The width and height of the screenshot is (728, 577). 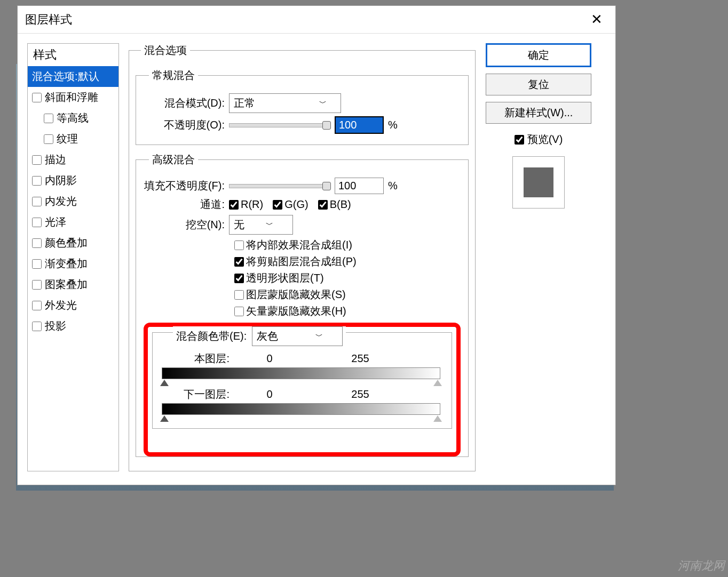 I want to click on fill-opacity-label: 填充不透明度(F):, so click(x=184, y=186).